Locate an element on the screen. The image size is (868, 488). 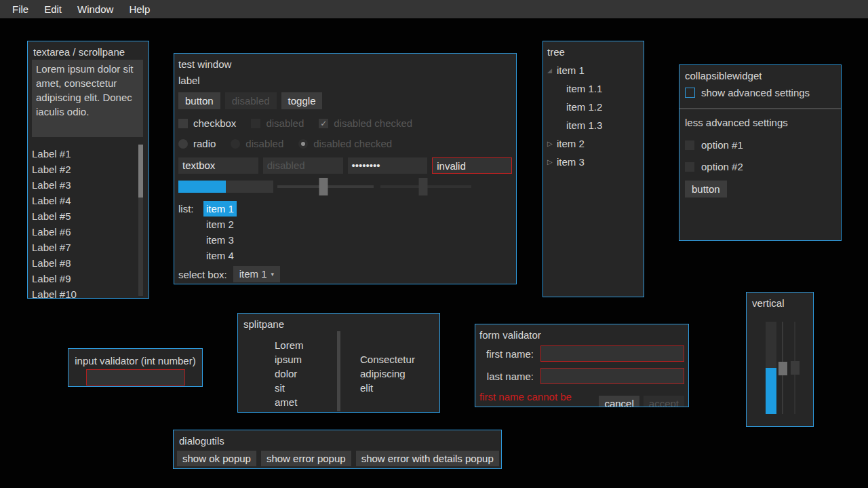
checkbox is located at coordinates (183, 124).